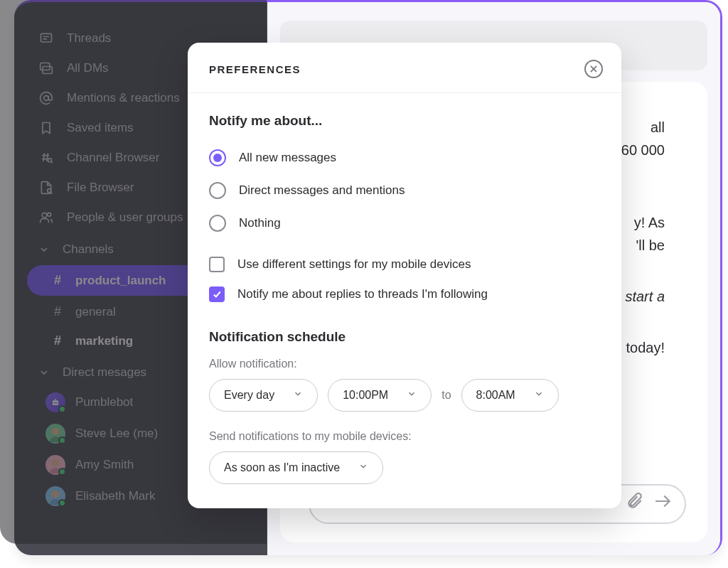 Image resolution: width=728 pixels, height=568 pixels. I want to click on frequency-dropdown: Every day, so click(263, 395).